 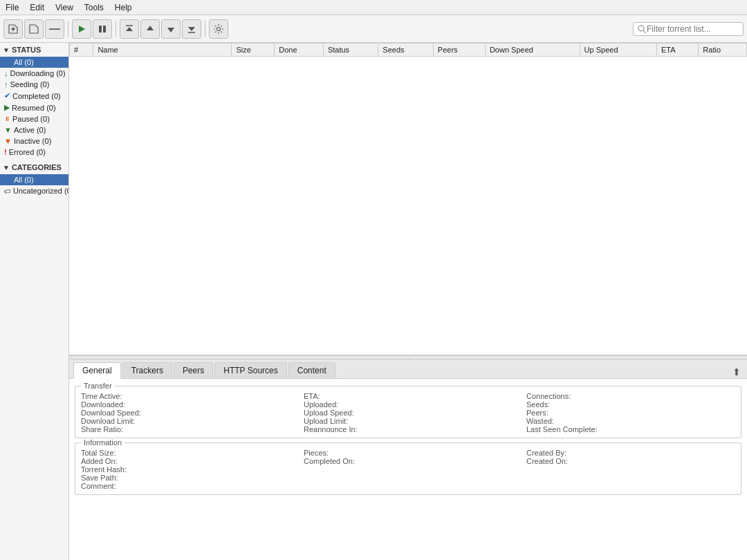 What do you see at coordinates (459, 50) in the screenshot?
I see `col-peers: Peers` at bounding box center [459, 50].